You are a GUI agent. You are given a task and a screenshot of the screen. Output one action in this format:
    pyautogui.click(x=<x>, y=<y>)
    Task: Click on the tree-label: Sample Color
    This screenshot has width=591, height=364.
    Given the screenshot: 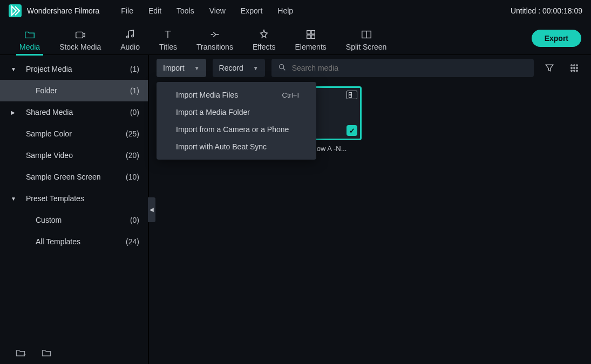 What is the action you would take?
    pyautogui.click(x=76, y=134)
    